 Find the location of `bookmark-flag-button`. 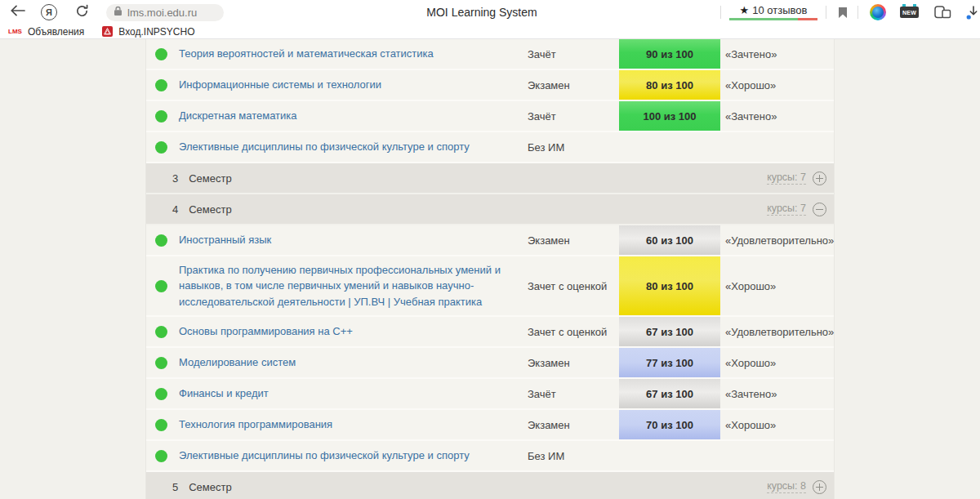

bookmark-flag-button is located at coordinates (843, 13).